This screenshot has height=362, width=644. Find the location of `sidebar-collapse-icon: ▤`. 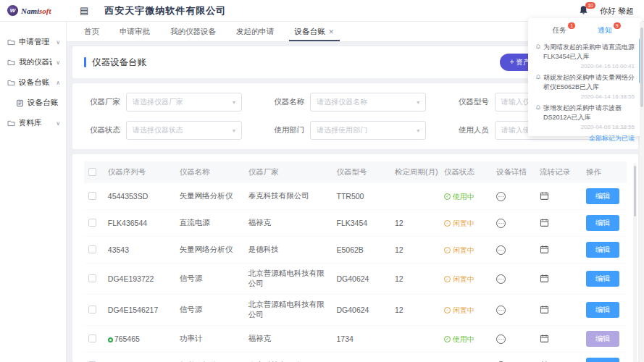

sidebar-collapse-icon: ▤ is located at coordinates (84, 10).